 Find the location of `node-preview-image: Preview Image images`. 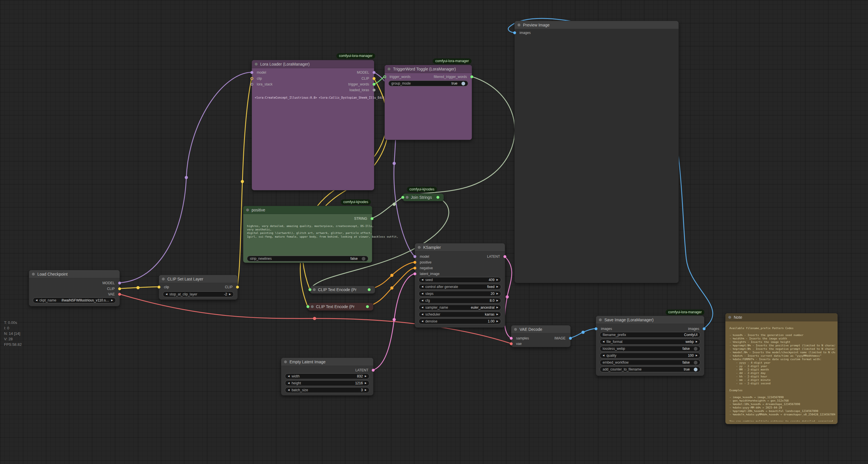

node-preview-image: Preview Image images is located at coordinates (596, 152).